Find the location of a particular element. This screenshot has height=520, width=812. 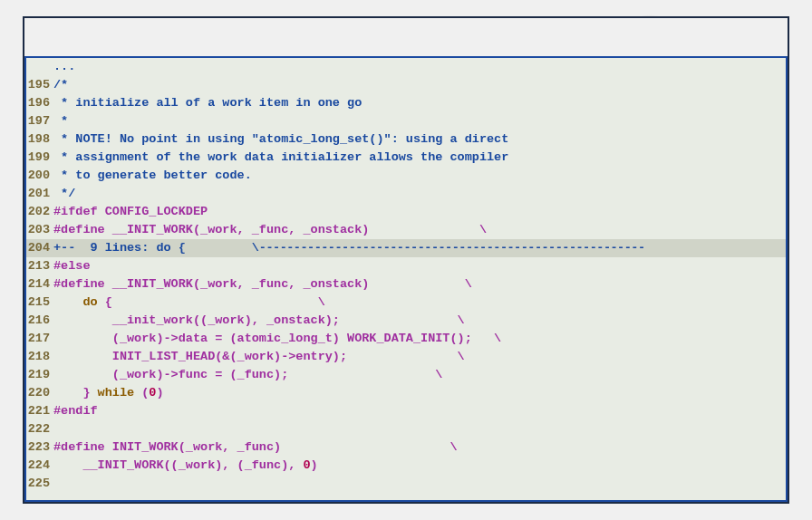

line-content: (_work)->func = (_func); \ is located at coordinates (420, 375).